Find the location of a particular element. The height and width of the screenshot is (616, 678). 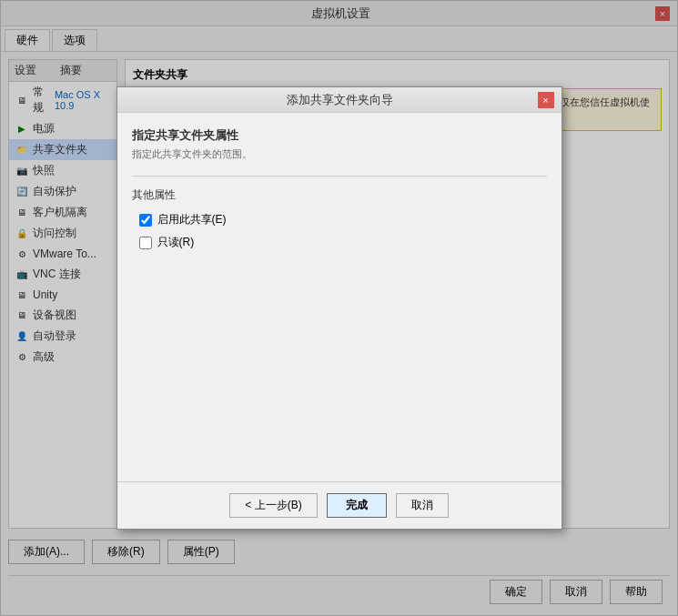

readonly-checkbox-row: 只读(R) is located at coordinates (339, 242).